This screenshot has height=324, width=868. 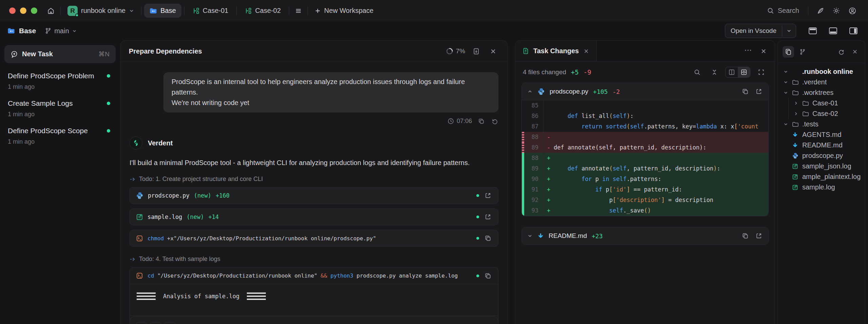 I want to click on file-change-card: sample.log (new) +14, so click(x=314, y=217).